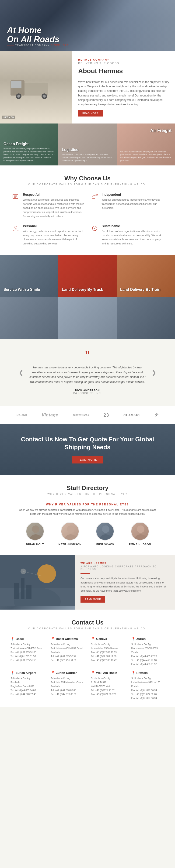 The width and height of the screenshot is (175, 868). What do you see at coordinates (148, 652) in the screenshot?
I see `contact-item-zurich: 📍 Zurich Schindler + Co. Ag. Hardstrasse…` at bounding box center [148, 652].